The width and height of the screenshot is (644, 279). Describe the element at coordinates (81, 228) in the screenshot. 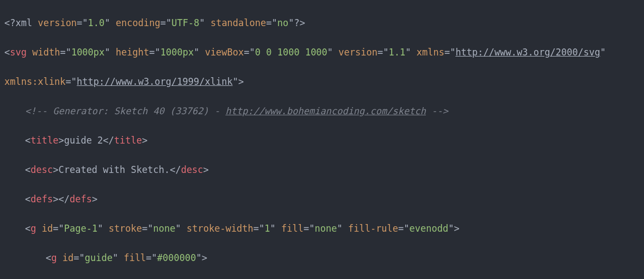

I see `g-outer-id: Page-1` at that location.